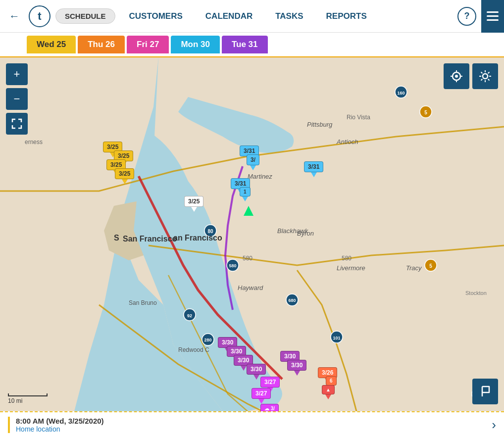 Image resolution: width=504 pixels, height=437 pixels. I want to click on logo: t, so click(40, 16).